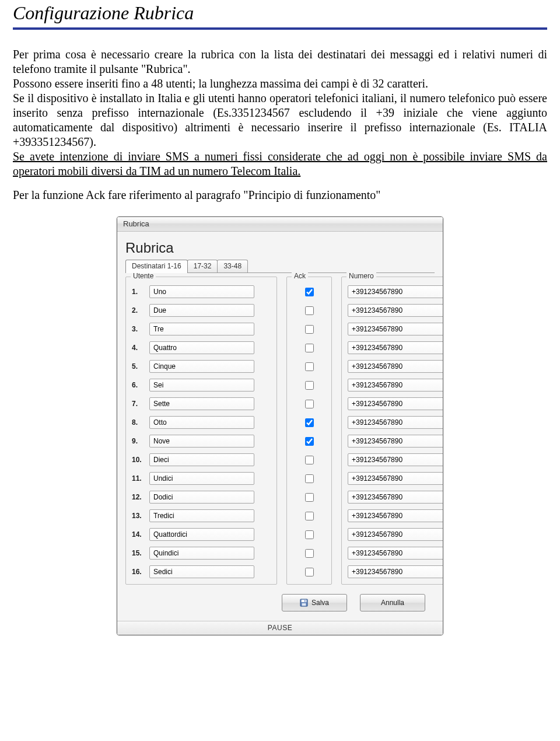  I want to click on utente-row: 4., so click(201, 348).